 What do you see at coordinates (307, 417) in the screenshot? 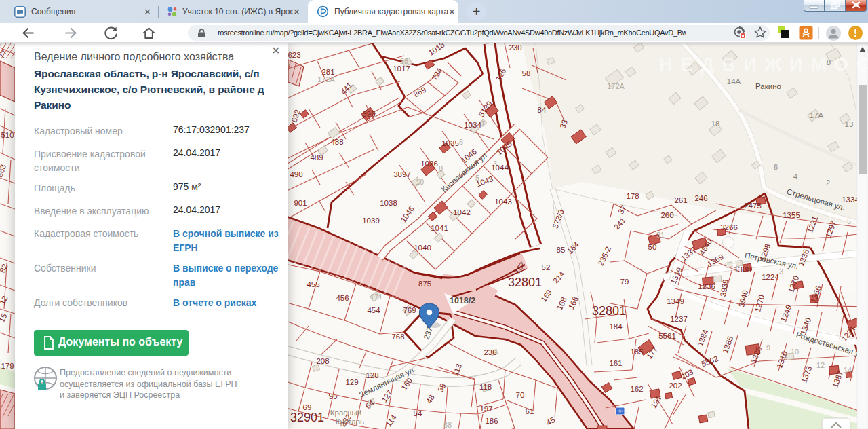
I see `svg-text: 32901` at bounding box center [307, 417].